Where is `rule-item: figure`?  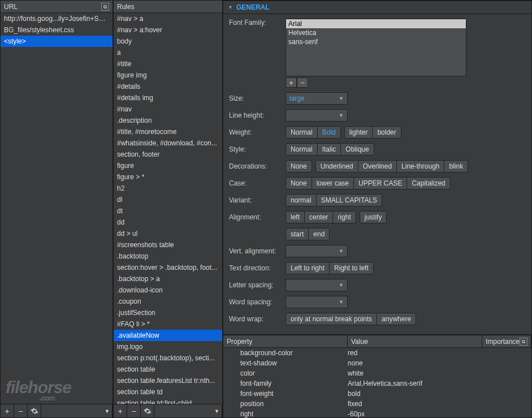 rule-item: figure is located at coordinates (168, 166).